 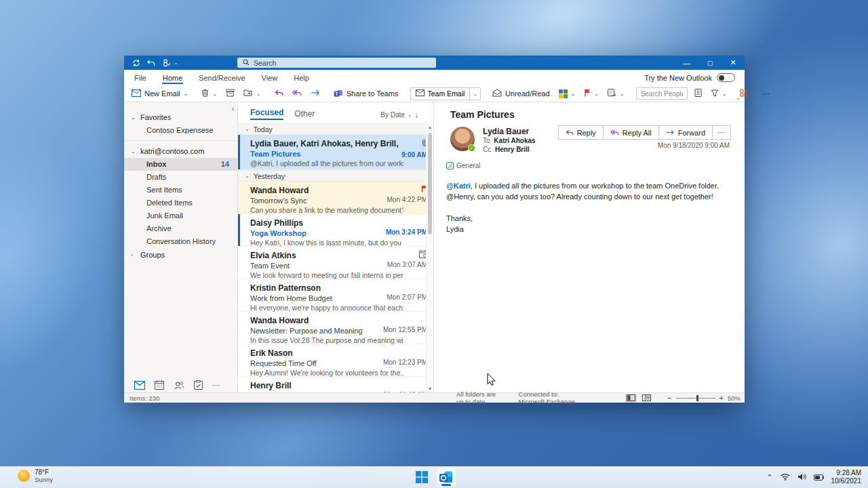 I want to click on groups-header: › Groups, so click(x=180, y=255).